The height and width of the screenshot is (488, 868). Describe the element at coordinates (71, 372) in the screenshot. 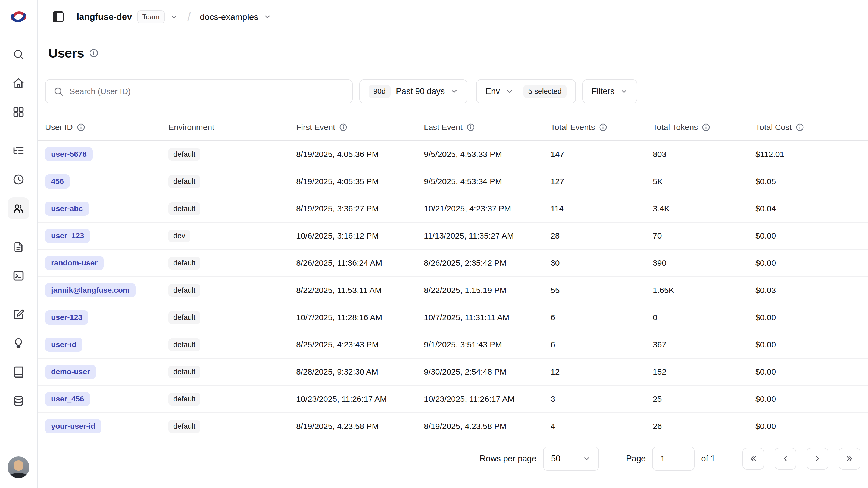

I see `user-id-badge: demo-user` at that location.